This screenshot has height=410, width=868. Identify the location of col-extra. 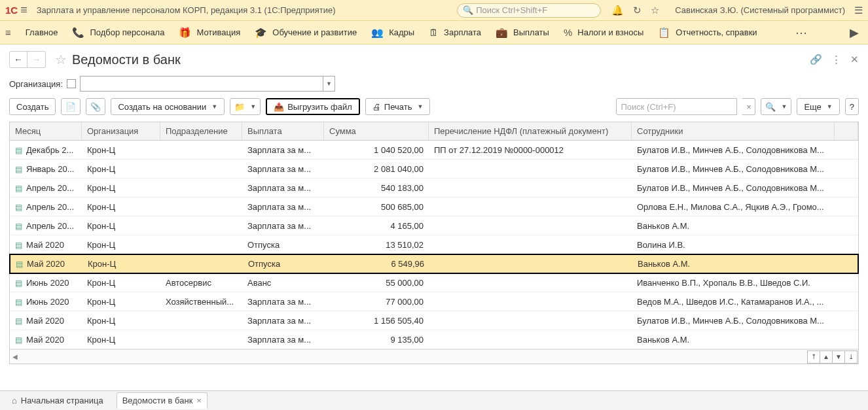
(846, 131).